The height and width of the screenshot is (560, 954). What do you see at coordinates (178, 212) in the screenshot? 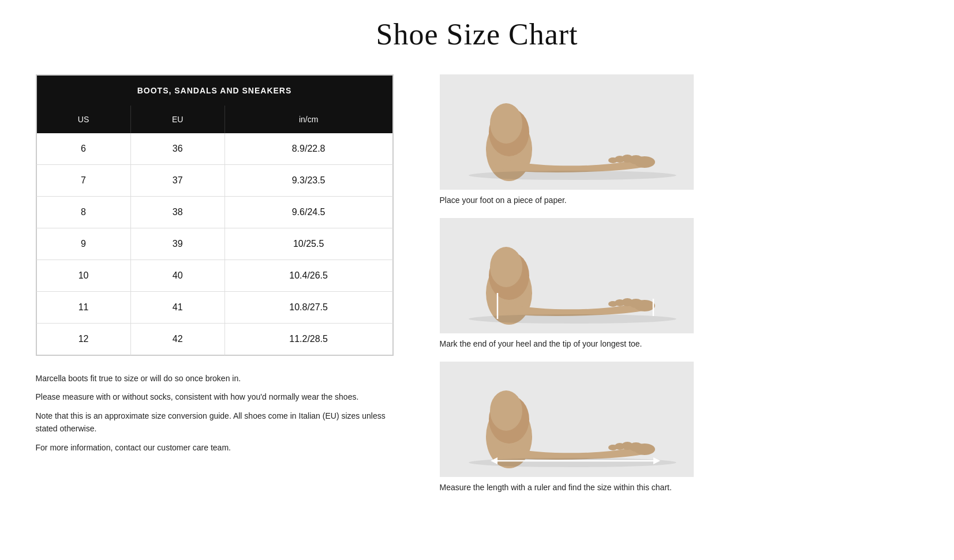
I see `cell-row2-col1: 38` at bounding box center [178, 212].